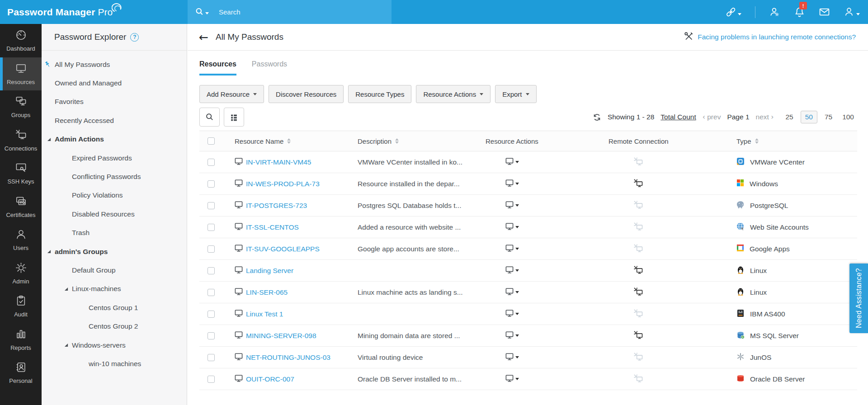 Image resolution: width=868 pixels, height=405 pixels. What do you see at coordinates (288, 141) in the screenshot?
I see `column-header-resource-name: Resource Name` at bounding box center [288, 141].